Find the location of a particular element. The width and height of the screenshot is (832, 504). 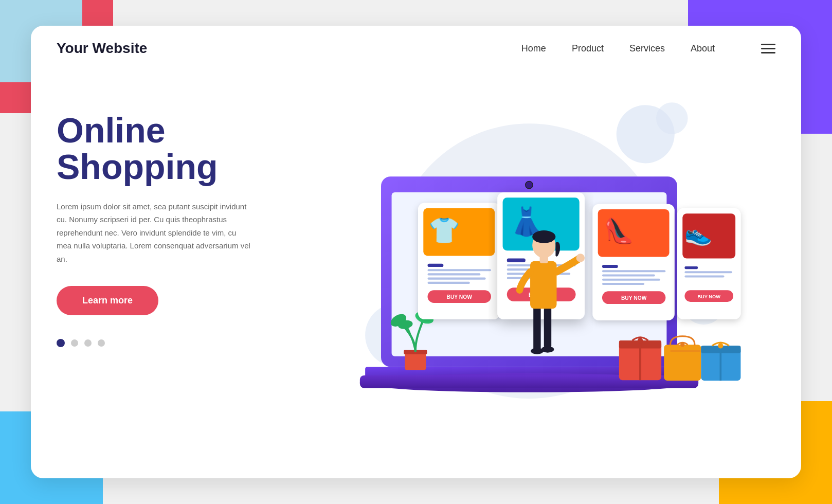

nav-home: Home is located at coordinates (534, 48).